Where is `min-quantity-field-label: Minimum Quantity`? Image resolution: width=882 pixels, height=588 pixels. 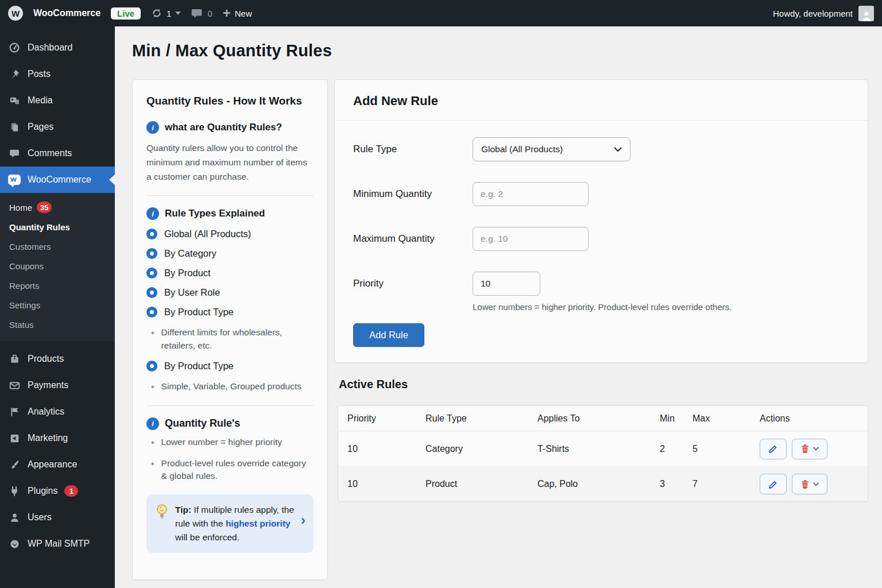 min-quantity-field-label: Minimum Quantity is located at coordinates (413, 194).